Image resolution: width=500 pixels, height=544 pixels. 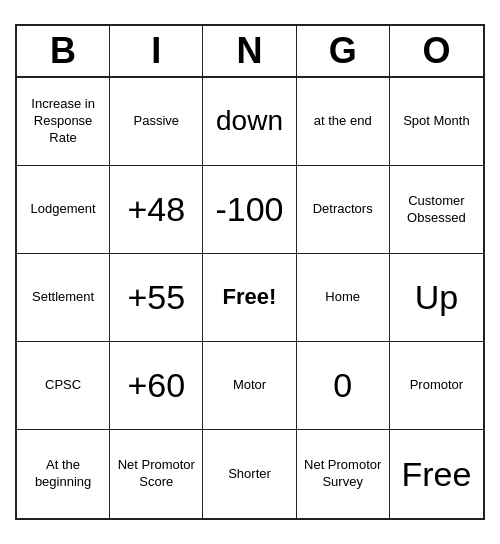 I want to click on bingo-cell: -100, so click(x=250, y=210).